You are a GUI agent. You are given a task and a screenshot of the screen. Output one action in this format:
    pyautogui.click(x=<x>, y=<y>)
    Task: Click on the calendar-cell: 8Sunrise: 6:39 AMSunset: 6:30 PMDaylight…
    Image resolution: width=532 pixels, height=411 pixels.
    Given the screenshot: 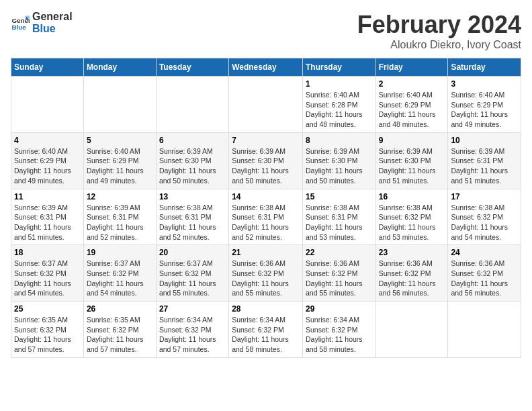 What is the action you would take?
    pyautogui.click(x=339, y=161)
    